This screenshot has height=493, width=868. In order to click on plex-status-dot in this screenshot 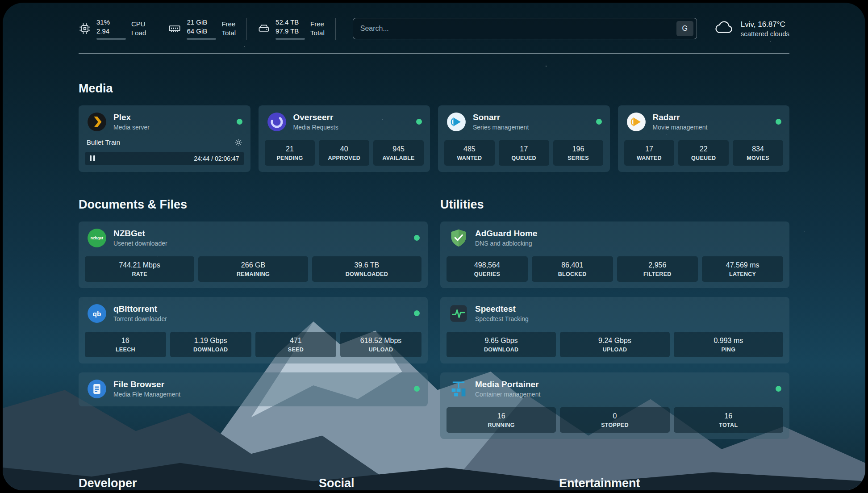, I will do `click(239, 121)`.